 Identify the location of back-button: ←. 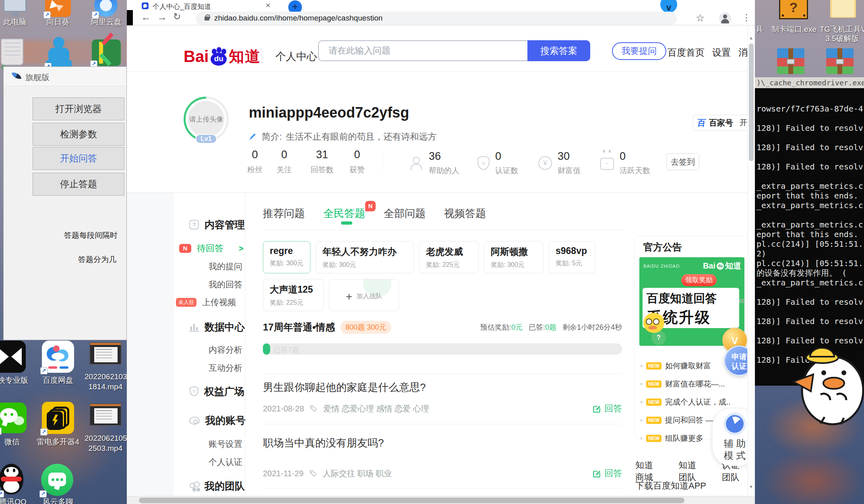
(146, 17).